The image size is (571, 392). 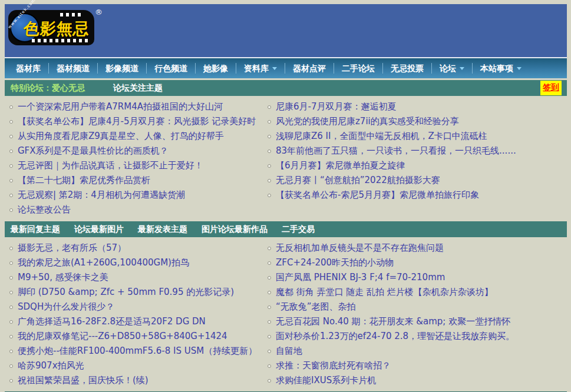 I want to click on signin-button: 签到, so click(x=551, y=88).